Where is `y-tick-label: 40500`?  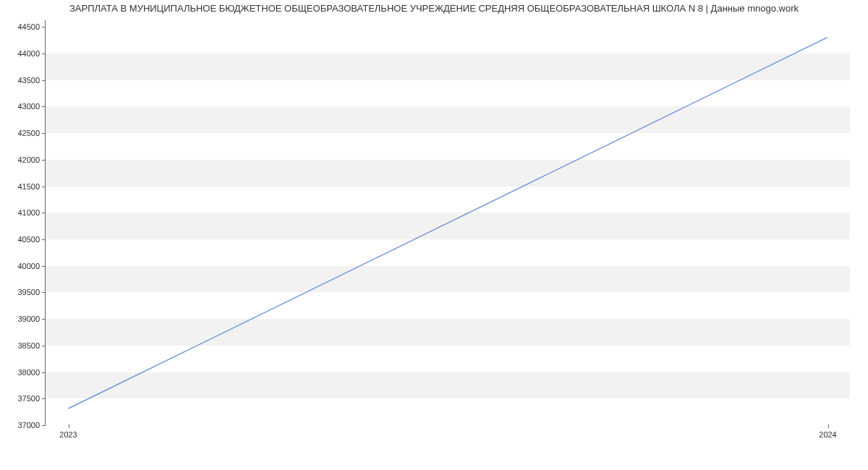 y-tick-label: 40500 is located at coordinates (32, 239).